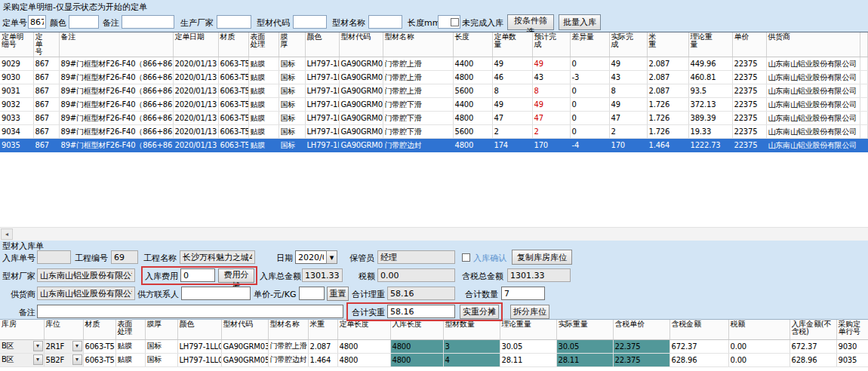  Describe the element at coordinates (86, 275) in the screenshot. I see `factory-input` at that location.